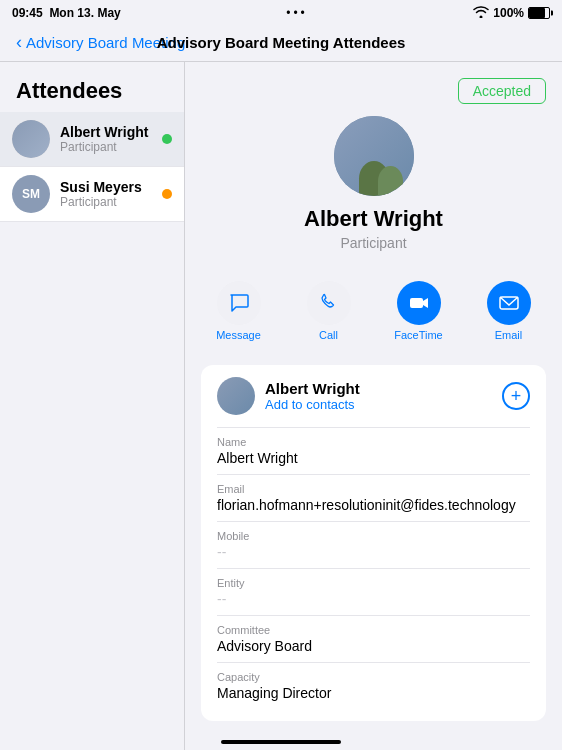  Describe the element at coordinates (374, 442) in the screenshot. I see `field-label-name: Name` at that location.